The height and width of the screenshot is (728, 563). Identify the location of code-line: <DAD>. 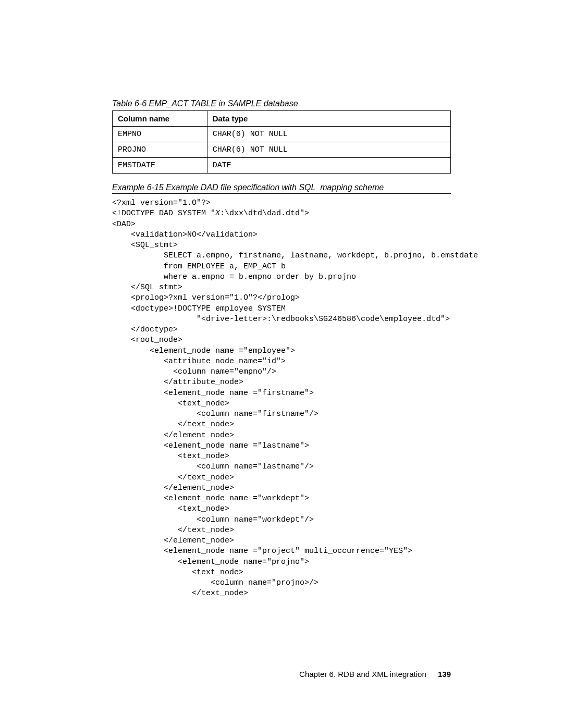
(124, 224).